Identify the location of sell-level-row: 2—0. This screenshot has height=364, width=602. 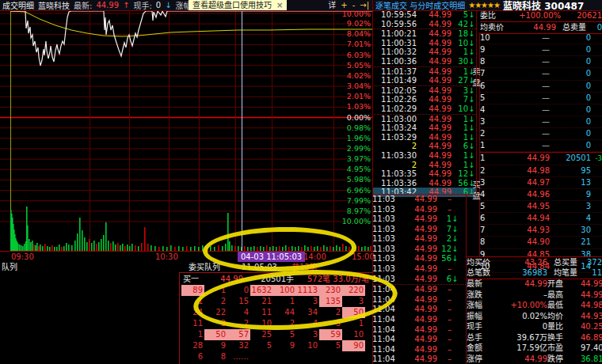
(541, 135).